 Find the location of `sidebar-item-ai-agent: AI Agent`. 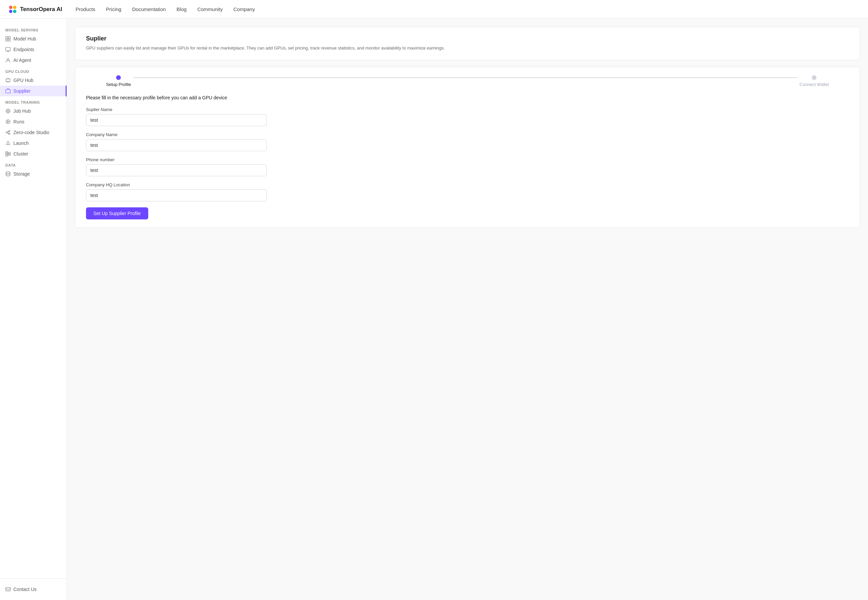

sidebar-item-ai-agent: AI Agent is located at coordinates (33, 60).